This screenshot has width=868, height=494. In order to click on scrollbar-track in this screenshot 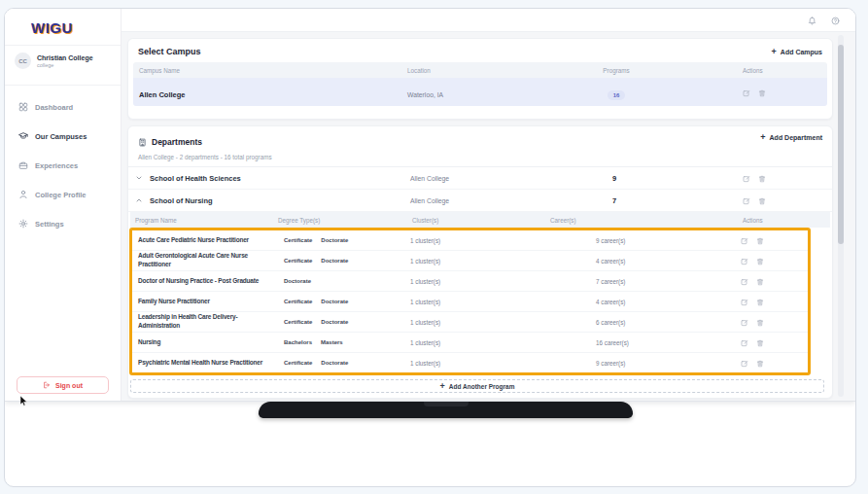, I will do `click(841, 216)`.